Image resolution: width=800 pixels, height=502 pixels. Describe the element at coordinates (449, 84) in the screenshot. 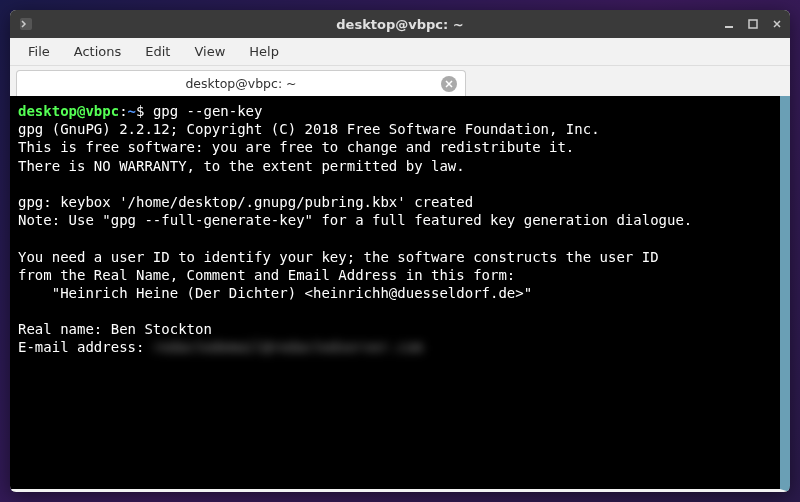

I see `tab-close-icon` at that location.